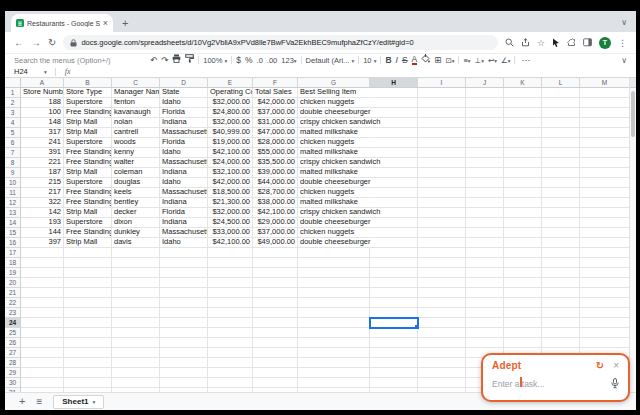 This screenshot has height=415, width=640. I want to click on cell-I22, so click(442, 303).